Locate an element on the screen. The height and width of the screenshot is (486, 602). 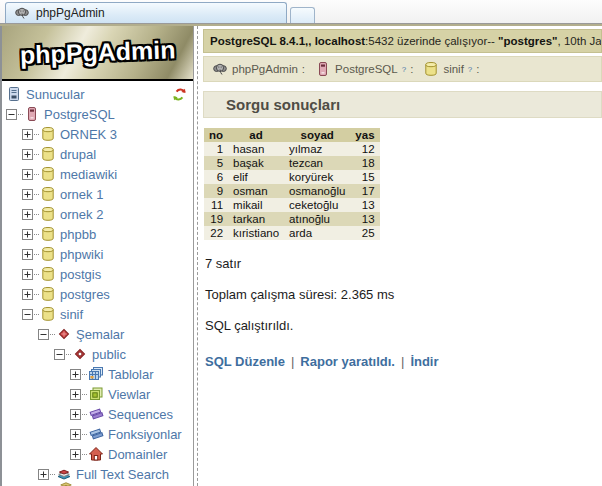
phppgadmin-logo: phpPgAdmin is located at coordinates (97, 52).